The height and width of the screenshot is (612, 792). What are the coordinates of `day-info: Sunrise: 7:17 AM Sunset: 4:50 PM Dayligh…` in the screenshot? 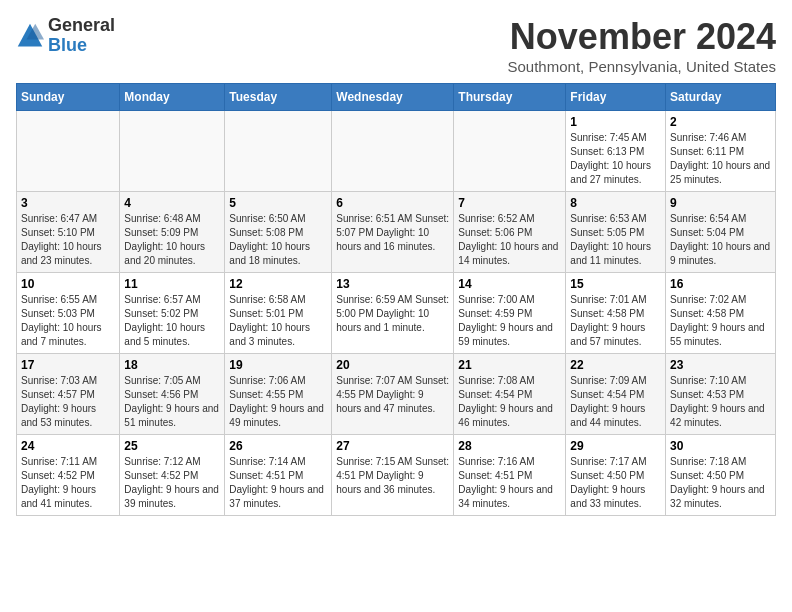 It's located at (616, 483).